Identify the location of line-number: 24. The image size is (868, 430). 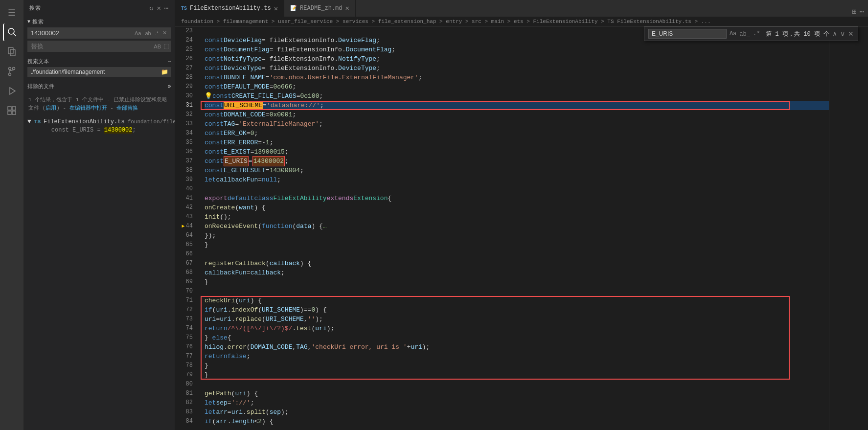
(186, 40).